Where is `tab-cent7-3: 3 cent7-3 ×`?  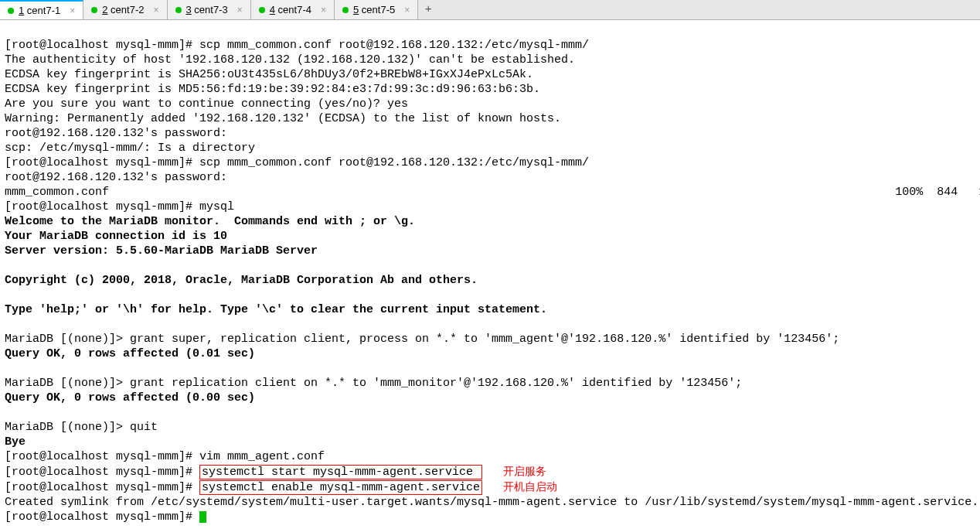 tab-cent7-3: 3 cent7-3 × is located at coordinates (209, 9).